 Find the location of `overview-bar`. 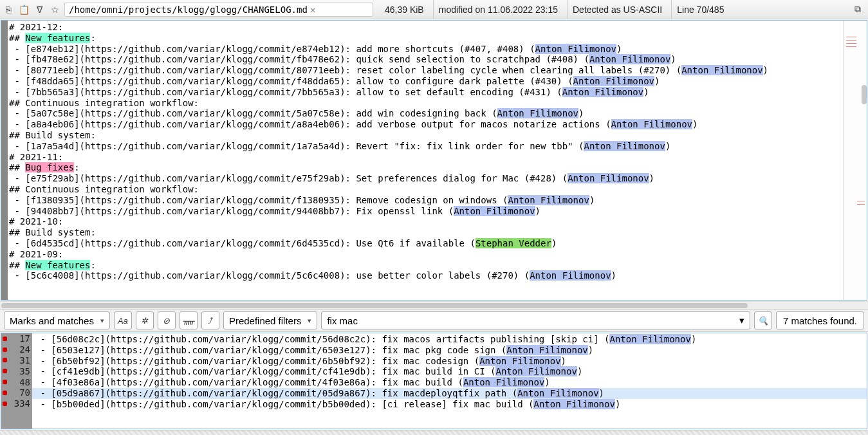

overview-bar is located at coordinates (855, 160).